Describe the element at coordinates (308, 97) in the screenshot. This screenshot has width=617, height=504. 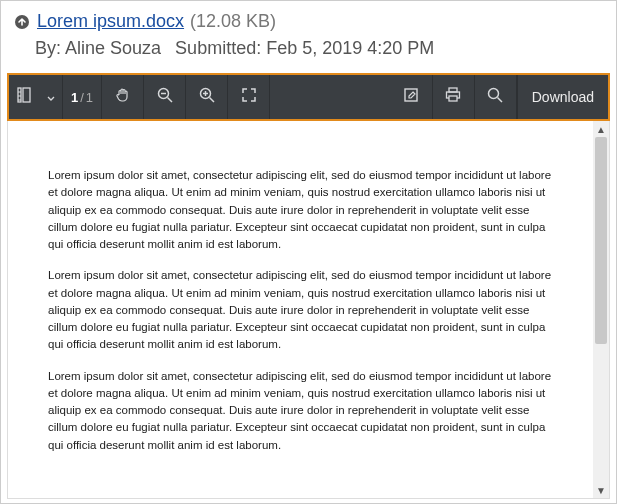
I see `toolbar-highlight: 1 / 1` at that location.